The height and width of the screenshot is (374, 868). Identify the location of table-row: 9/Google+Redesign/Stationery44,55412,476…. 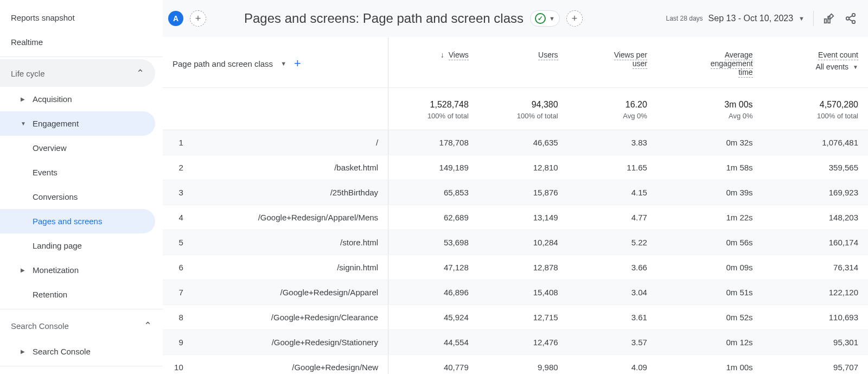
(515, 343).